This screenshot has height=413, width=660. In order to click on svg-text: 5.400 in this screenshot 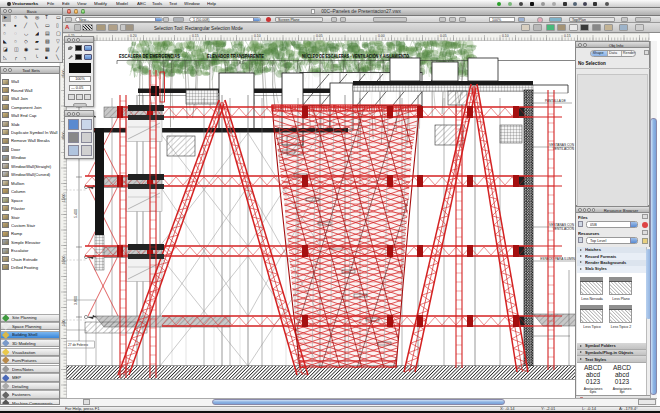, I will do `click(76, 214)`.